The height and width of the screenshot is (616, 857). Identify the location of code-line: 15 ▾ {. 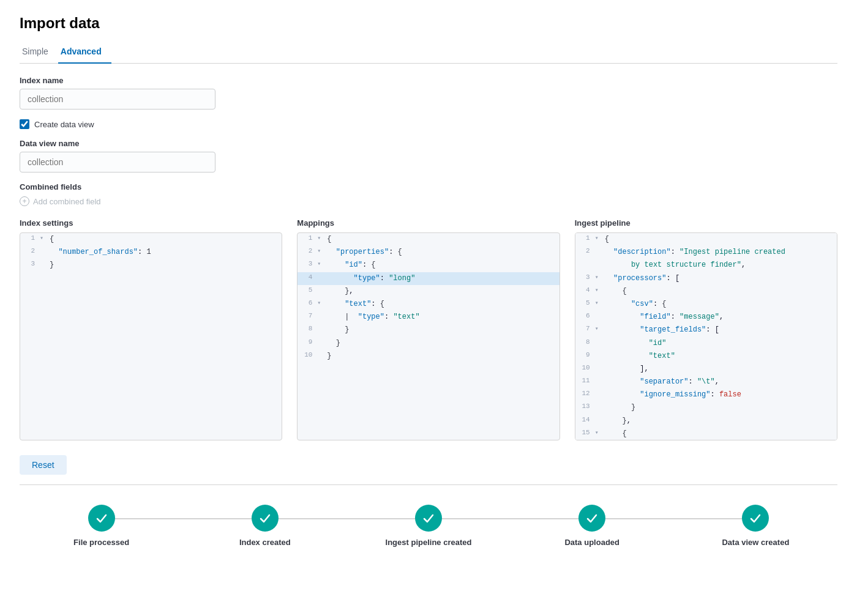
(706, 434).